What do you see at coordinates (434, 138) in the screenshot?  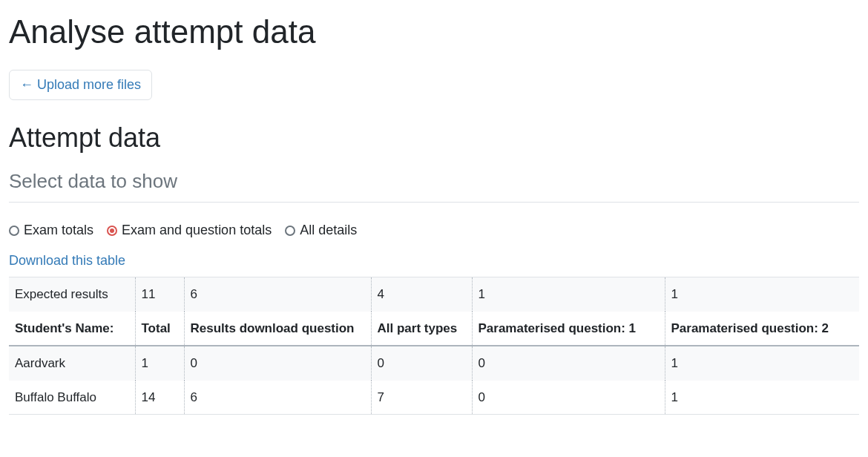 I see `section-title: Attempt data` at bounding box center [434, 138].